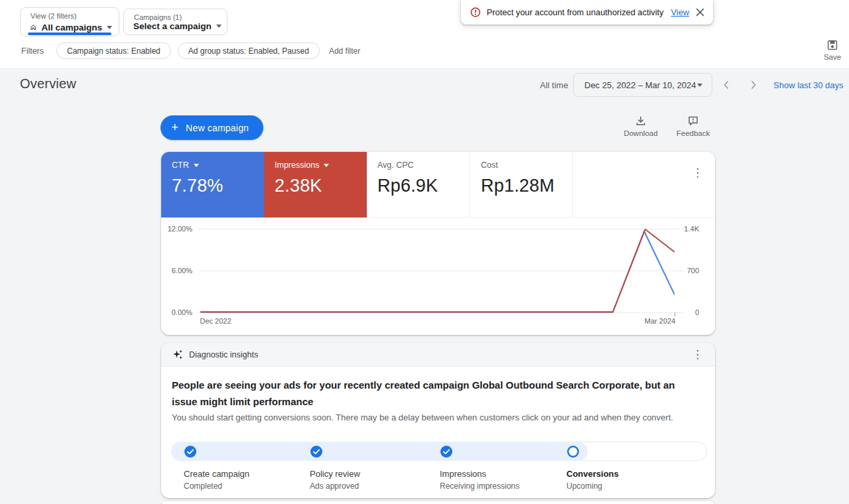  Describe the element at coordinates (643, 85) in the screenshot. I see `date-range-selector: Dec 25, 2022 – Mar 10, 2024` at that location.